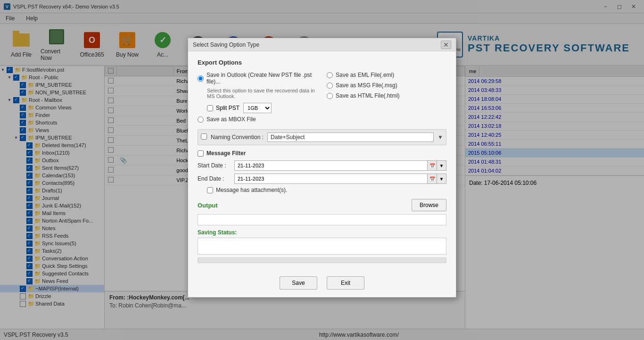  I want to click on save-button: Save, so click(298, 283).